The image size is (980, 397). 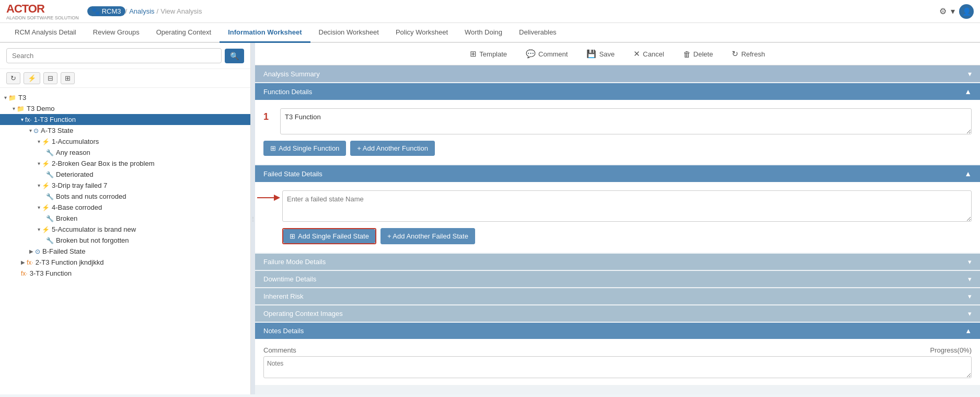 What do you see at coordinates (184, 33) in the screenshot?
I see `tab-operating-context: Operating Context` at bounding box center [184, 33].